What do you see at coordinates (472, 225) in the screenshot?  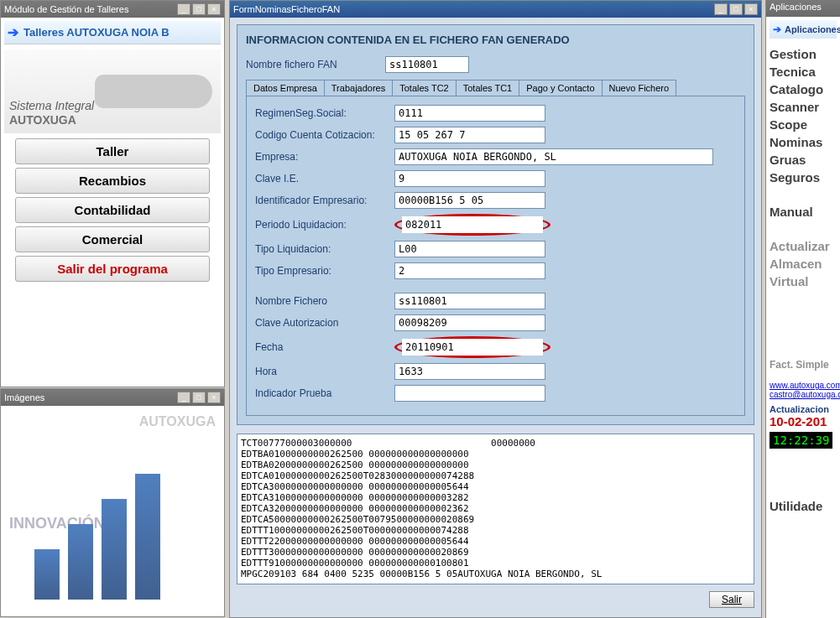 I see `periodo-input` at bounding box center [472, 225].